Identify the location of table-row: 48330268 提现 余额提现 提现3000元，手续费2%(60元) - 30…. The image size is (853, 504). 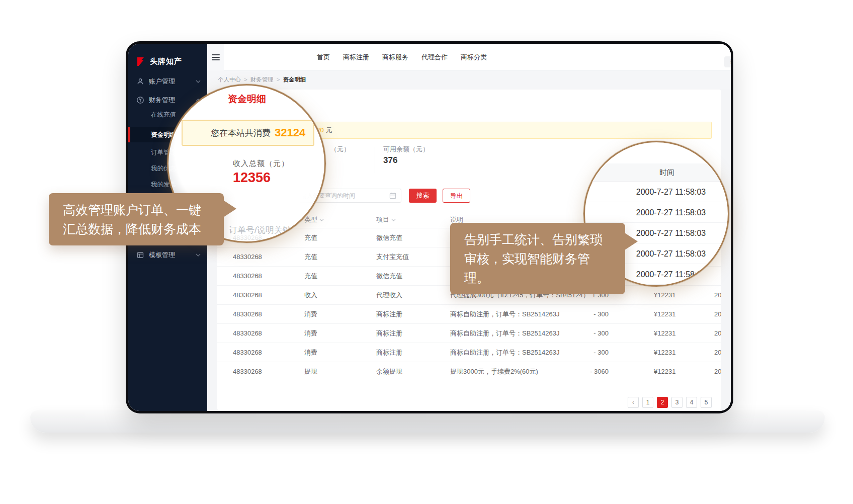
(469, 372).